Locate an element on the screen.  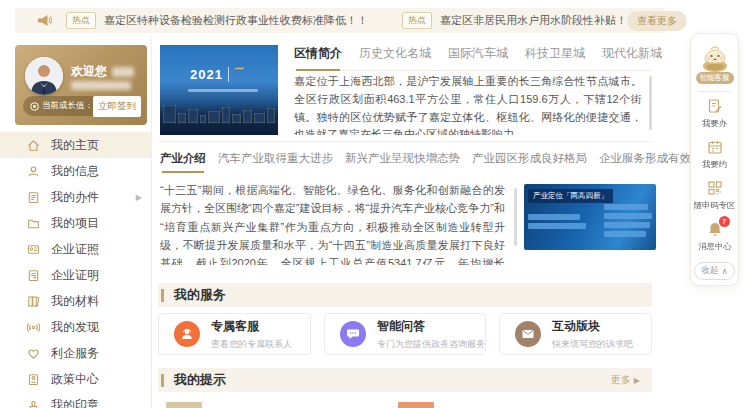
sidebar-item-certificates: 企业证明 is located at coordinates (76, 275).